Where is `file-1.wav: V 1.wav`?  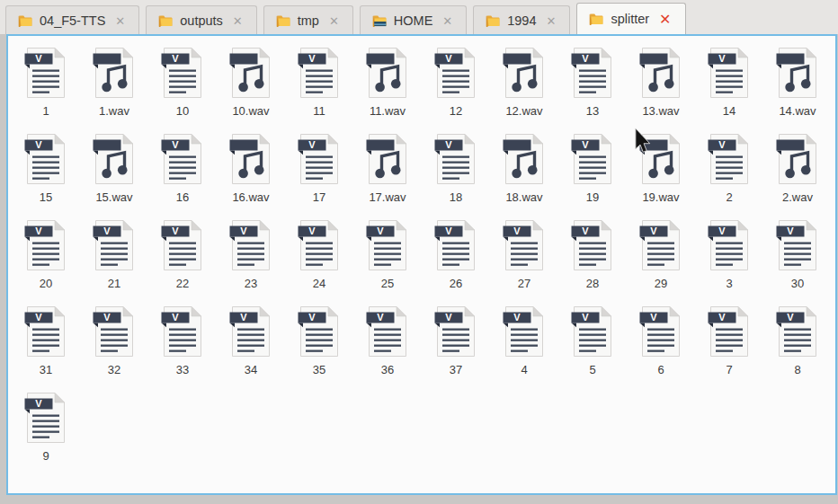
file-1.wav: V 1.wav is located at coordinates (114, 90).